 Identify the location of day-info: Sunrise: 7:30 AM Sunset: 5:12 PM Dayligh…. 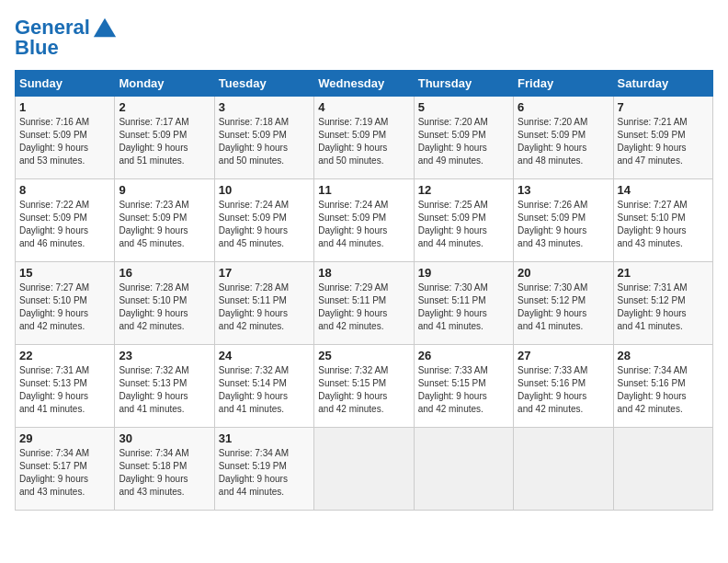
(563, 307).